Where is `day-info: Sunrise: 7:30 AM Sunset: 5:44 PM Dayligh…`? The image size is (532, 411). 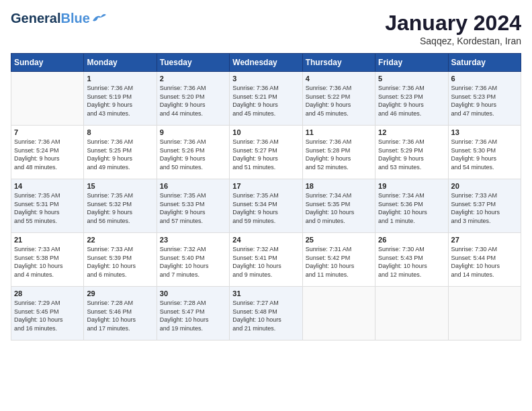 day-info: Sunrise: 7:30 AM Sunset: 5:44 PM Dayligh… is located at coordinates (485, 262).